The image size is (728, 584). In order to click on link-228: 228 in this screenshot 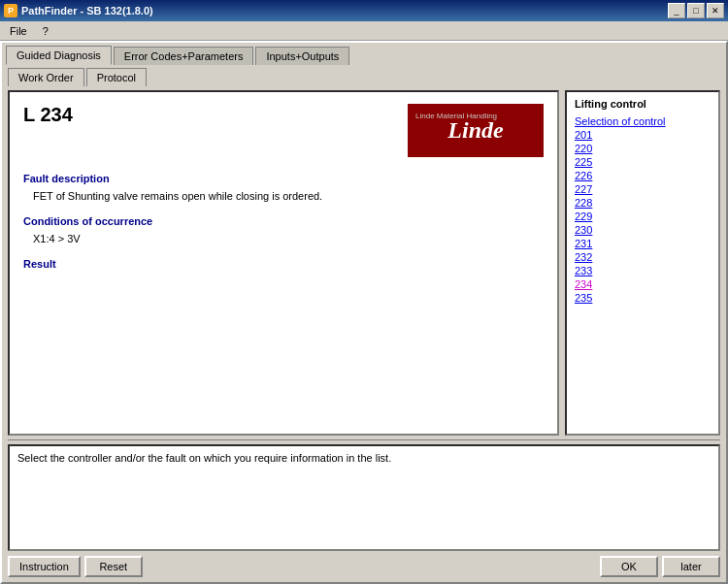, I will do `click(643, 203)`.